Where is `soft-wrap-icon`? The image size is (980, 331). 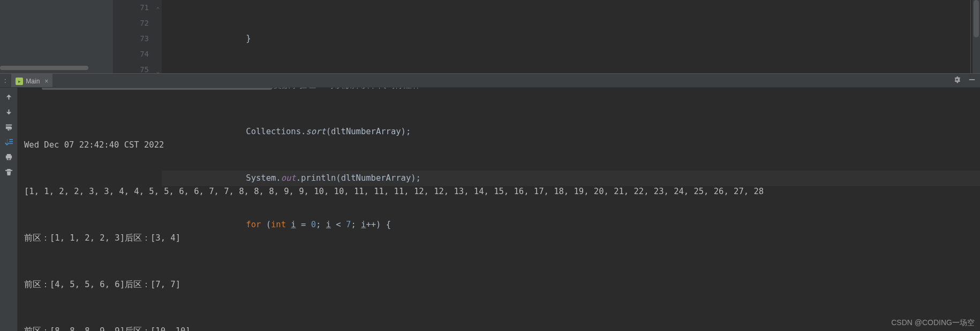
soft-wrap-icon is located at coordinates (9, 127).